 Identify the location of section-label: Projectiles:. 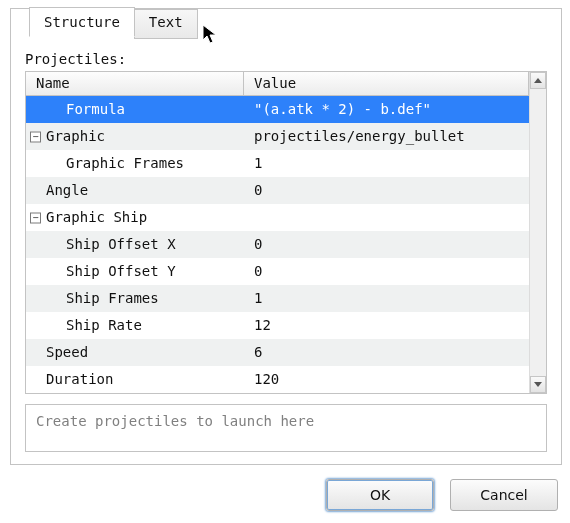
(286, 59).